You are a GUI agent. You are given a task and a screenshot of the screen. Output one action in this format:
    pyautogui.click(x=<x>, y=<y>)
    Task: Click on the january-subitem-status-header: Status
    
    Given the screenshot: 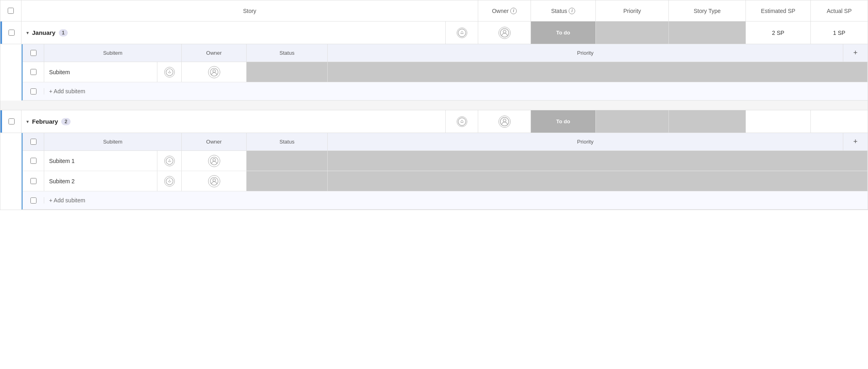 What is the action you would take?
    pyautogui.click(x=287, y=53)
    